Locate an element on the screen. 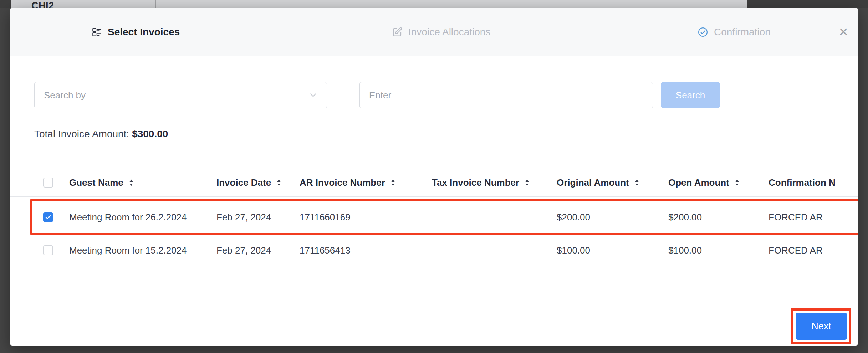 The height and width of the screenshot is (353, 868). cell-open-amount: $100.00 is located at coordinates (685, 250).